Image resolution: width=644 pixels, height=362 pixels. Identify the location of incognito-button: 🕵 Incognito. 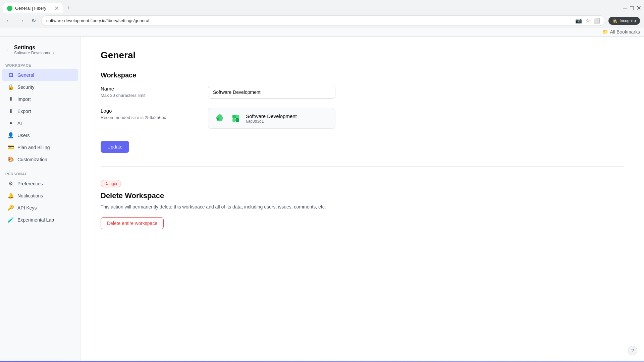
(624, 21).